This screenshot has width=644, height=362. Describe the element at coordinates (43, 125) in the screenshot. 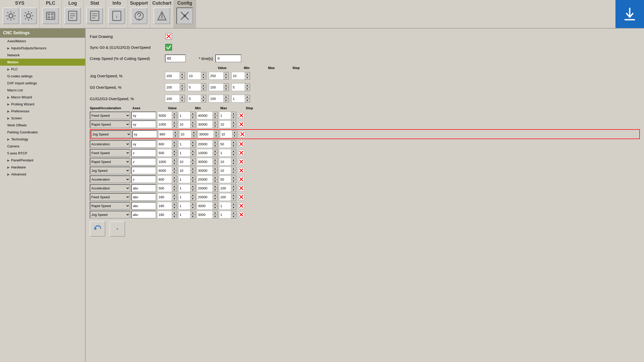

I see `sidebar-item-work-offsets: Work Offsets` at that location.